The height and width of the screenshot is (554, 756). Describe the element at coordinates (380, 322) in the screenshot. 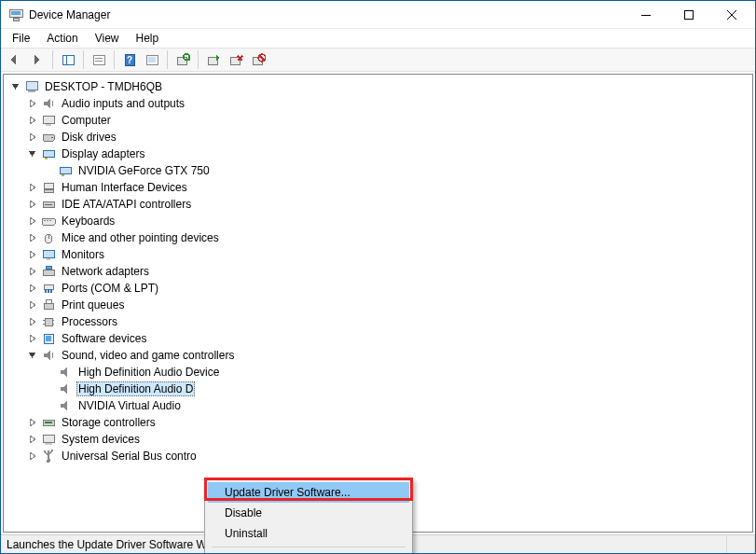

I see `tree-node: Processors` at that location.